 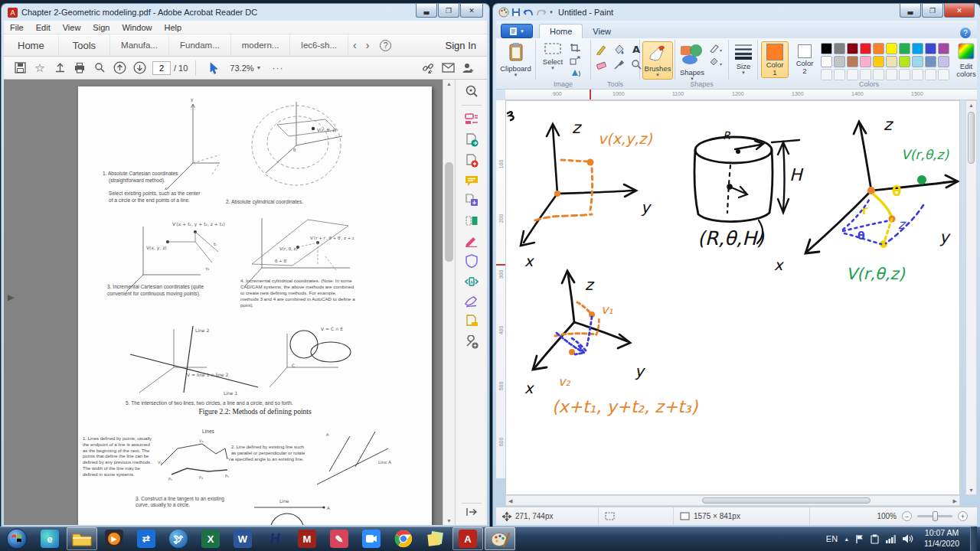 I want to click on tray-language-indicator: EN, so click(x=831, y=539).